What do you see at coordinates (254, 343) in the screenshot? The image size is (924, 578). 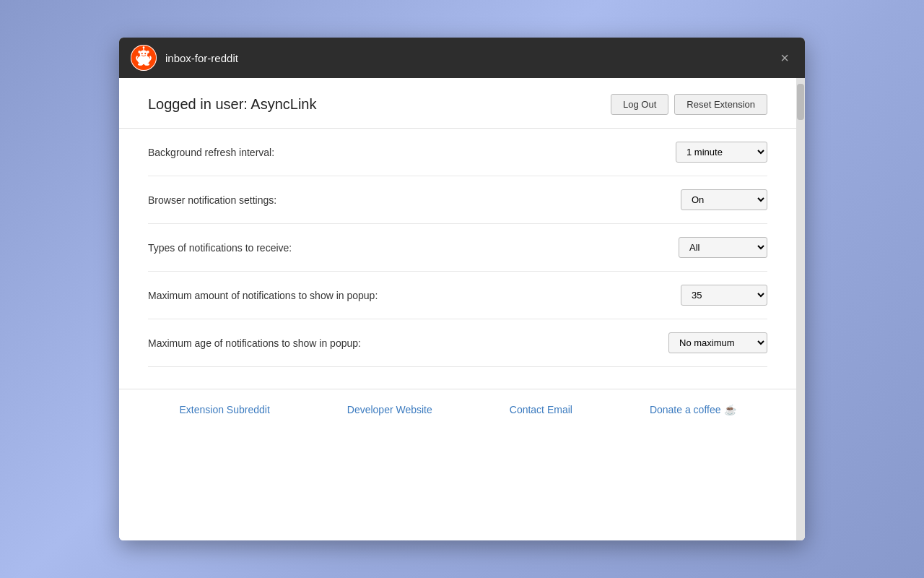 I see `setting-label-max-age: Maximum age of notifications to show in …` at bounding box center [254, 343].